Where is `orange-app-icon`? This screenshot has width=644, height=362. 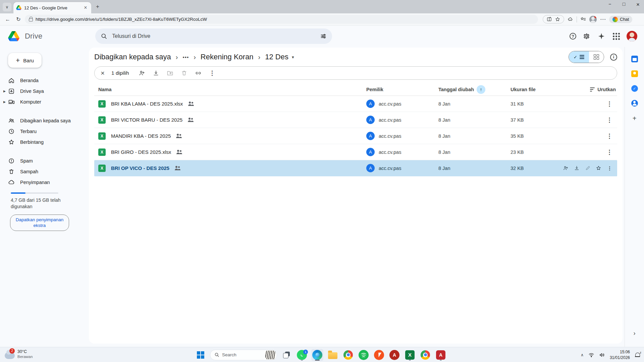 orange-app-icon is located at coordinates (379, 355).